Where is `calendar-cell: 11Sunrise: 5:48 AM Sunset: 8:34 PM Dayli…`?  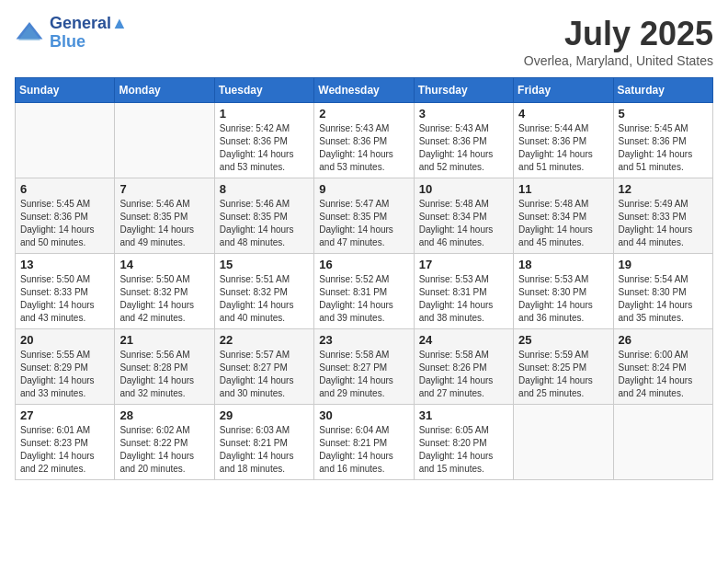 calendar-cell: 11Sunrise: 5:48 AM Sunset: 8:34 PM Dayli… is located at coordinates (563, 216).